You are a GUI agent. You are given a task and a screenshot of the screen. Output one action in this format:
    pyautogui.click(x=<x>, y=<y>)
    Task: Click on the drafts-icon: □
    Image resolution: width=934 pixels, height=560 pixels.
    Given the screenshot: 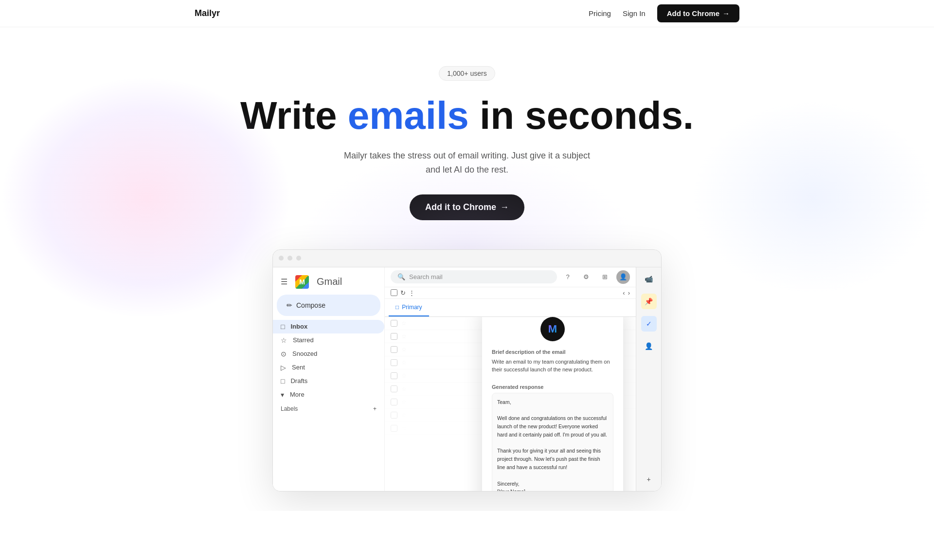 What is the action you would take?
    pyautogui.click(x=283, y=381)
    